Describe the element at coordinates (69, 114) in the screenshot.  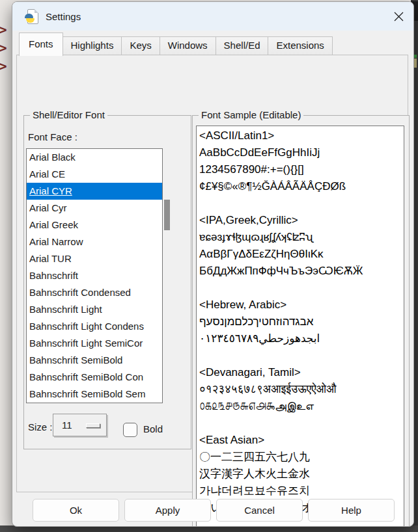
I see `shell-editor-font-frame-title: Shell/Editor Font` at that location.